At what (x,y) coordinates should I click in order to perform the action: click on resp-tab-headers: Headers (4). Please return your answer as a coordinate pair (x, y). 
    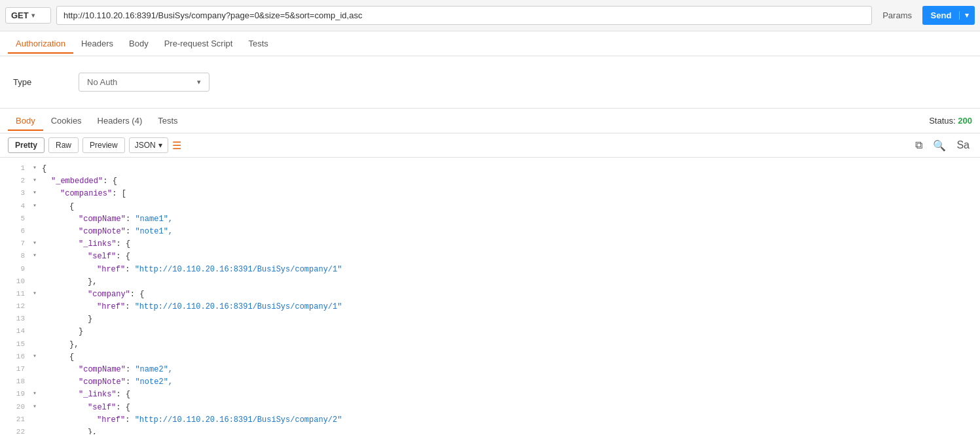
    Looking at the image, I should click on (120, 120).